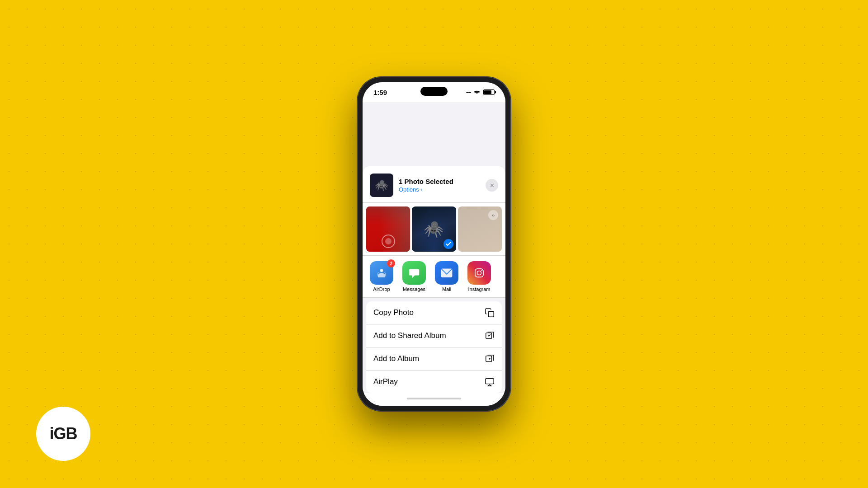 The image size is (868, 488). What do you see at coordinates (439, 185) in the screenshot?
I see `share-title-area: 1 Photo Selected Options ›` at bounding box center [439, 185].